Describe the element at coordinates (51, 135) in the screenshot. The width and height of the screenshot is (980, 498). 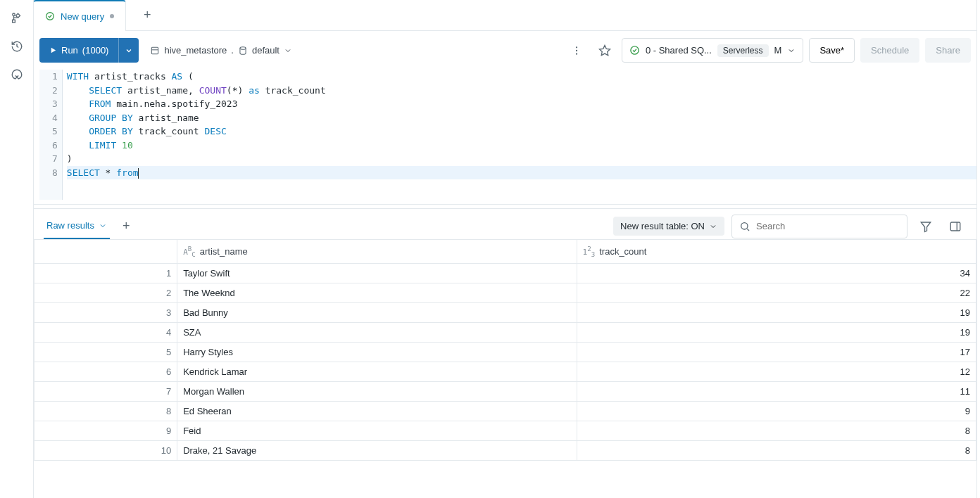
I see `line-gutter: 12345678` at that location.